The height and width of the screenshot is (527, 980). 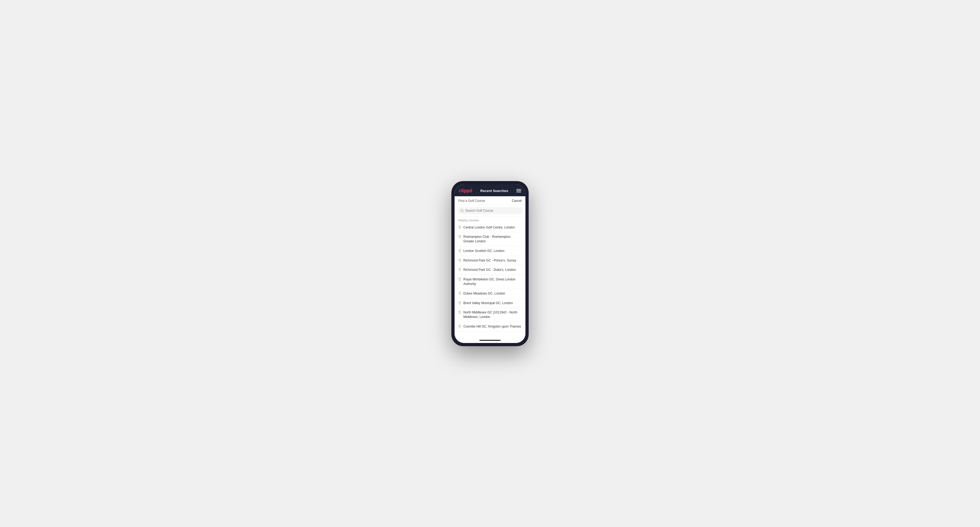 What do you see at coordinates (488, 303) in the screenshot?
I see `course-name: Brent Valley Municipal GC, London` at bounding box center [488, 303].